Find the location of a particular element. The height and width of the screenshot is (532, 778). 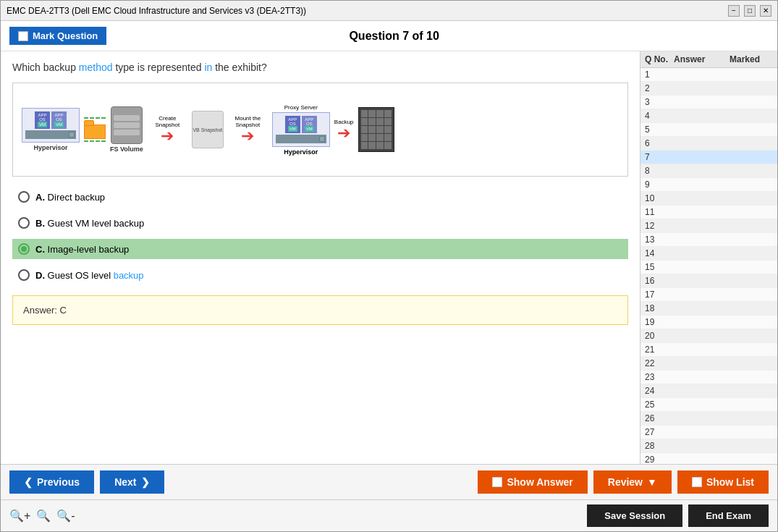

vb-snapshot-cyl: VB Snapshot is located at coordinates (208, 130).